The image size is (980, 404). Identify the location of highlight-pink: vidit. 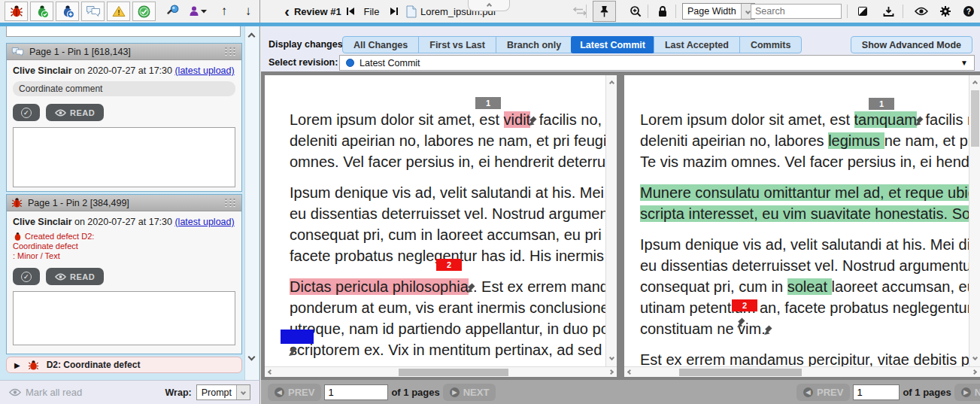
(517, 120).